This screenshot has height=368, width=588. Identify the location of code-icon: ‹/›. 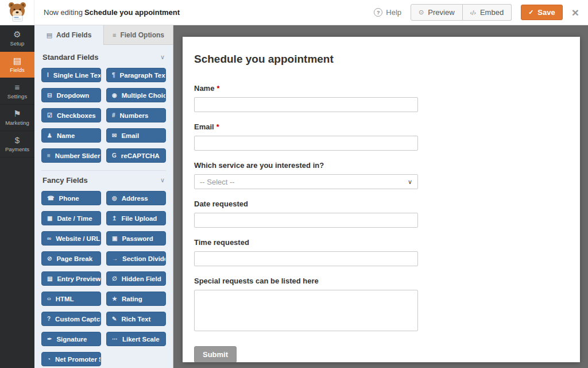
(473, 13).